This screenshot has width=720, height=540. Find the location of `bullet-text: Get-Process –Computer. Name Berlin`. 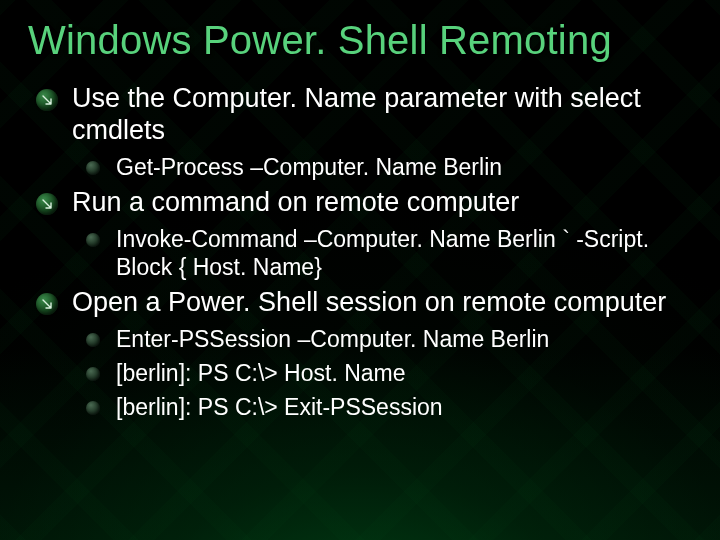

bullet-text: Get-Process –Computer. Name Berlin is located at coordinates (404, 167).